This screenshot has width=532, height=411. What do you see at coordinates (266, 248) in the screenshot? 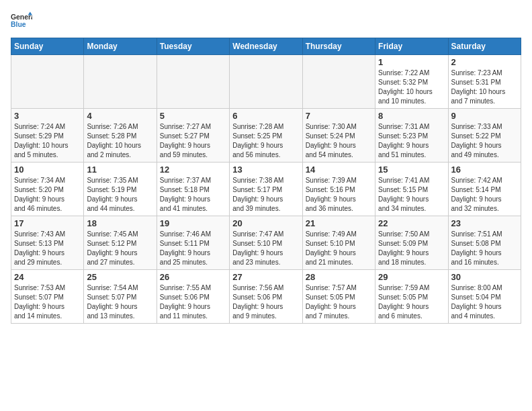
I see `day-info: Sunrise: 7:47 AM Sunset: 5:10 PM Dayligh…` at bounding box center [266, 248].